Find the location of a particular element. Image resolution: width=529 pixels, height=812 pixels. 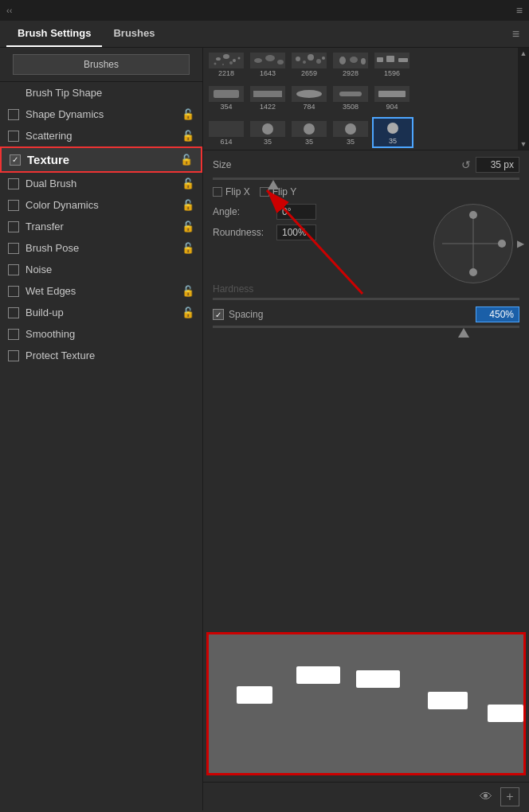

add-button: + is located at coordinates (510, 797).